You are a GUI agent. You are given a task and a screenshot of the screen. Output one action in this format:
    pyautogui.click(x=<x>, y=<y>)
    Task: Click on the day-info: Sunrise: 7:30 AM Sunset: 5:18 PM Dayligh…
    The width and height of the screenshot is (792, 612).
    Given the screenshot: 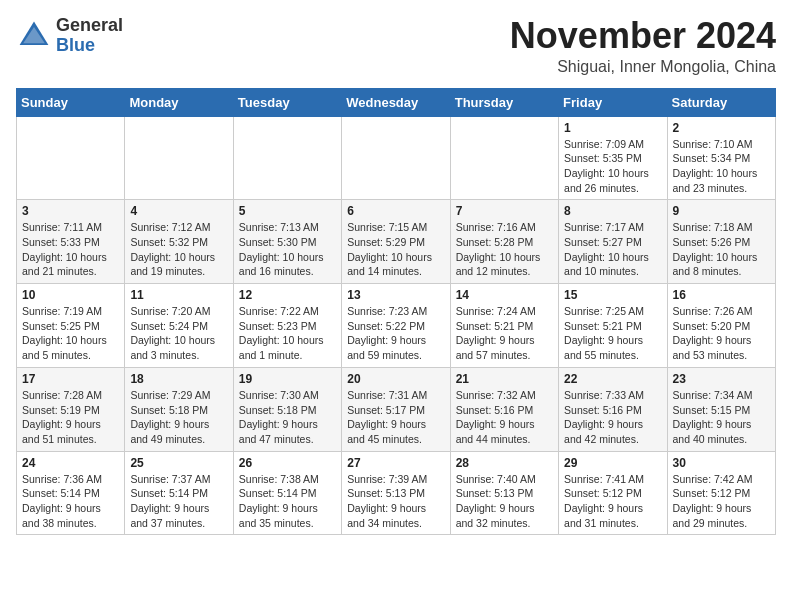 What is the action you would take?
    pyautogui.click(x=288, y=418)
    